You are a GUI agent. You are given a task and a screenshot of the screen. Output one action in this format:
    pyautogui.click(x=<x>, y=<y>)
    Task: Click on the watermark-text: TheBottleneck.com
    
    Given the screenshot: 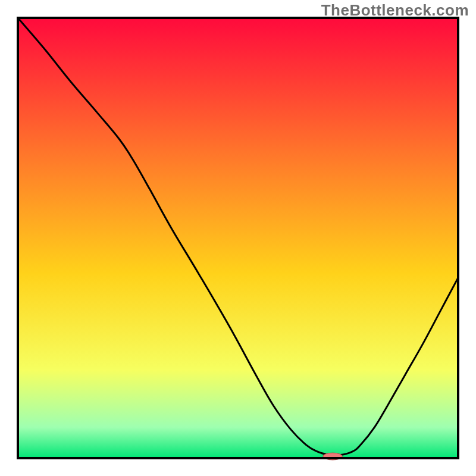 What is the action you would take?
    pyautogui.click(x=395, y=11)
    